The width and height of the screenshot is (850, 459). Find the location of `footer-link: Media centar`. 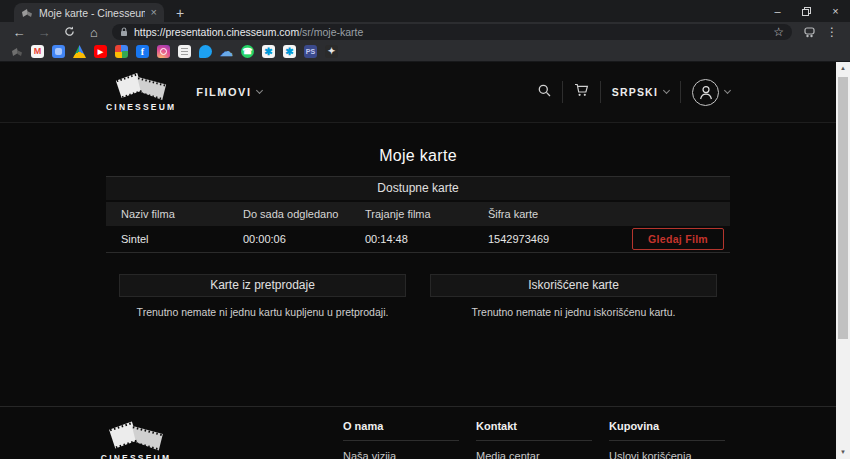

footer-link: Media centar is located at coordinates (542, 454).